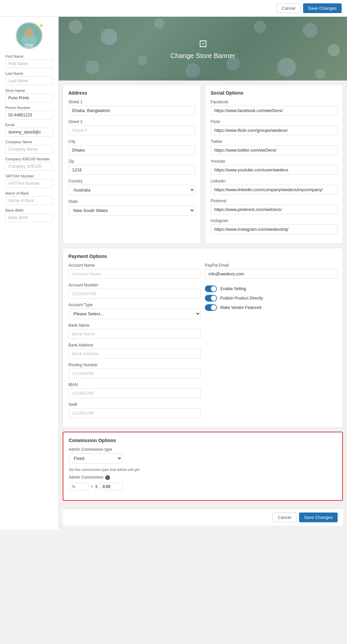 This screenshot has height=644, width=347. Describe the element at coordinates (271, 342) in the screenshot. I see `payment-right: PayPal Email Enable SellingPublish Produ…` at that location.